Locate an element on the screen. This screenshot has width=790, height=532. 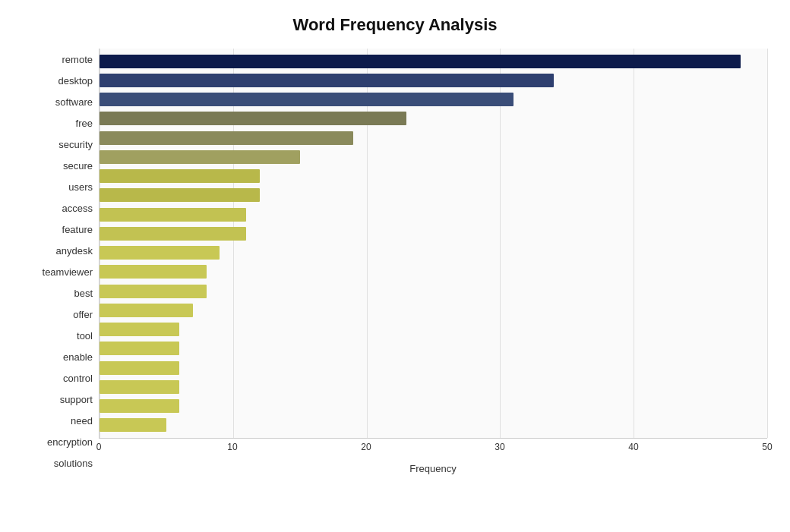
y-label: support is located at coordinates (76, 400).